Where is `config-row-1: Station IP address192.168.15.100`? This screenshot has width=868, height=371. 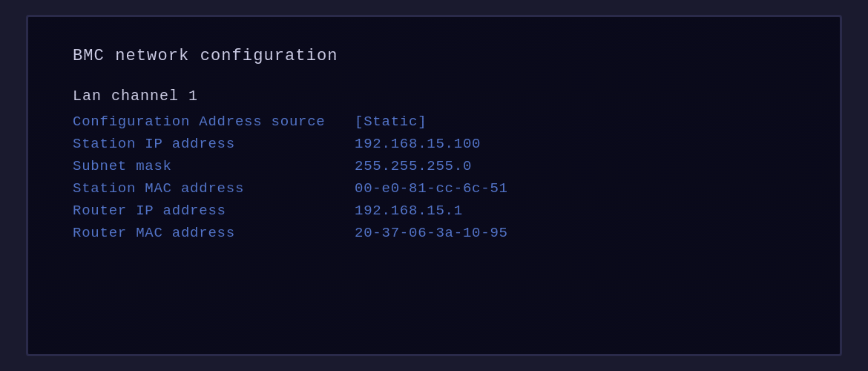
config-row-1: Station IP address192.168.15.100 is located at coordinates (434, 144).